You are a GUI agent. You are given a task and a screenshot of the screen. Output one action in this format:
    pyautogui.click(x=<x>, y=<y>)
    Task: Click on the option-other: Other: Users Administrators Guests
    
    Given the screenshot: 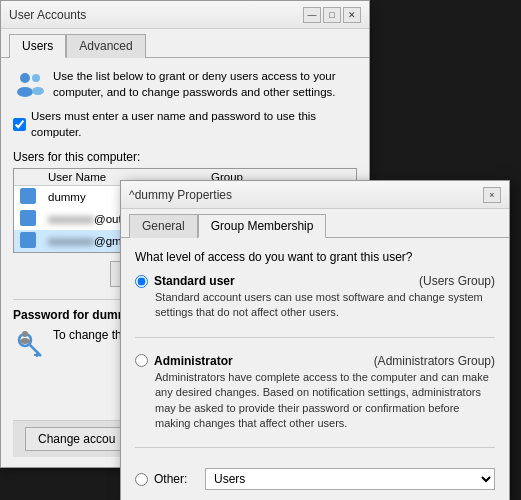 What is the action you would take?
    pyautogui.click(x=315, y=479)
    